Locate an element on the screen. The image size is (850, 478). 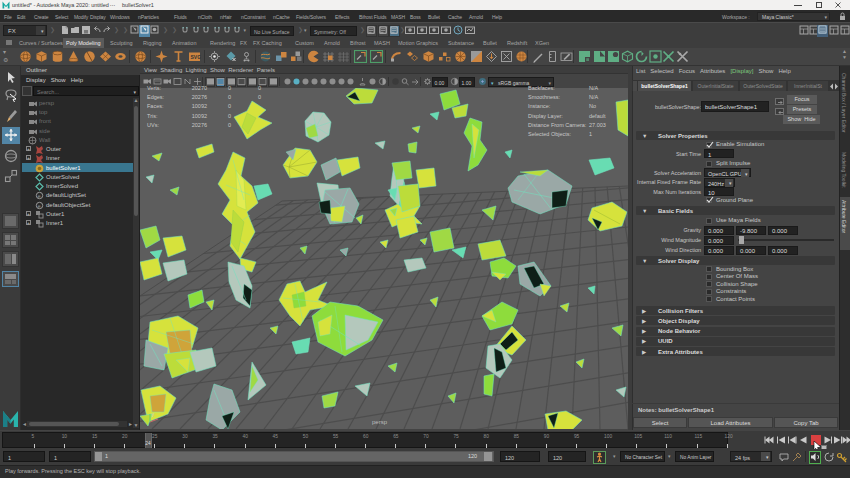
svg-text: y is located at coordinates (154, 414).